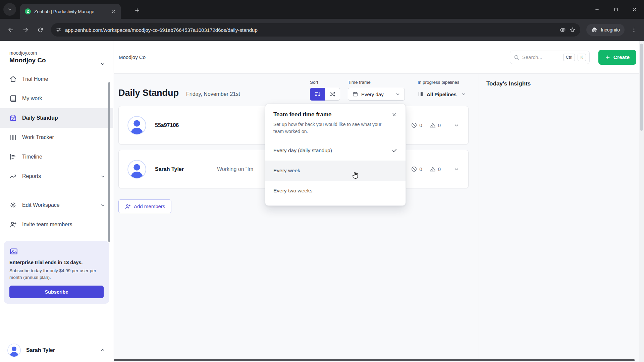 The image size is (644, 362). Describe the element at coordinates (442, 90) in the screenshot. I see `pipelines-group: In progress pipelines All Pipelines` at that location.